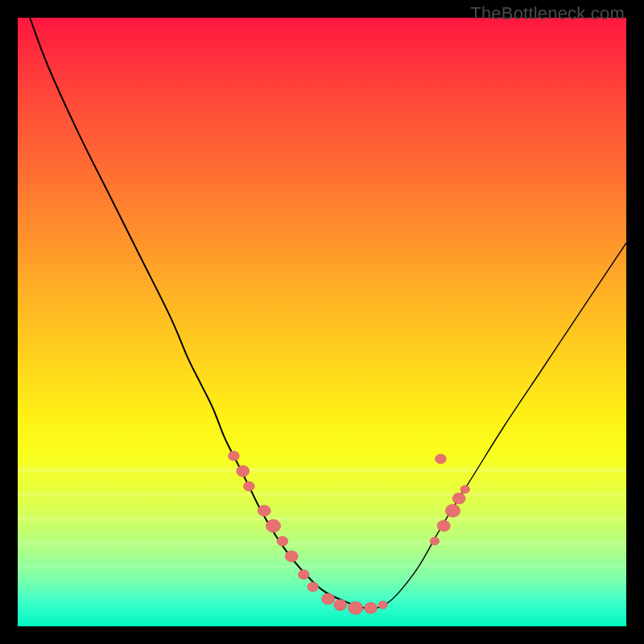  I want to click on attribution-watermark: TheBottleneck.com, so click(547, 14).